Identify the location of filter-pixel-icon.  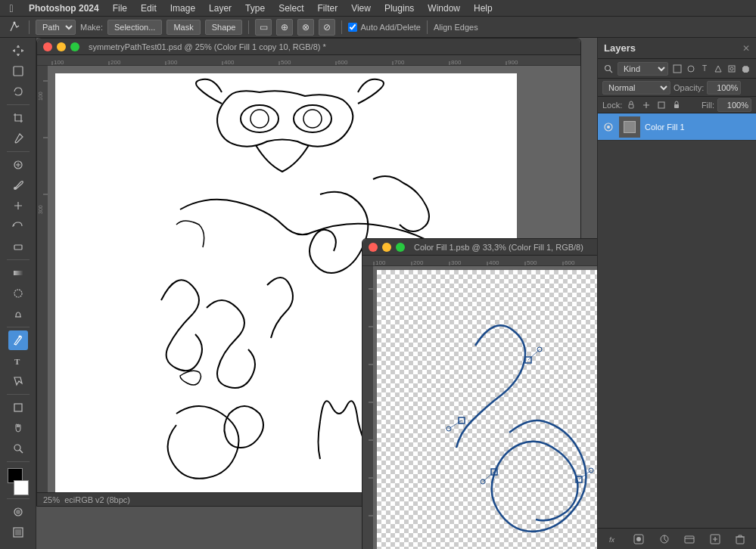
(677, 69).